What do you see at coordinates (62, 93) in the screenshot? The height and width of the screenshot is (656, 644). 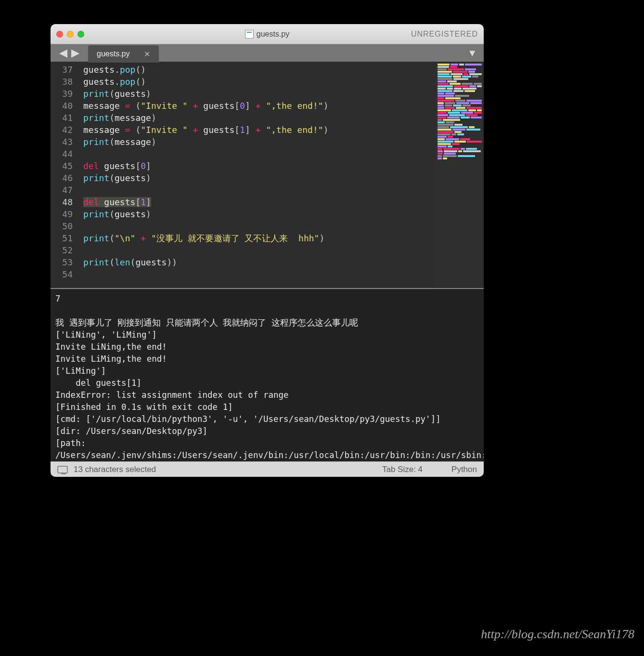 I see `line-number: 39` at bounding box center [62, 93].